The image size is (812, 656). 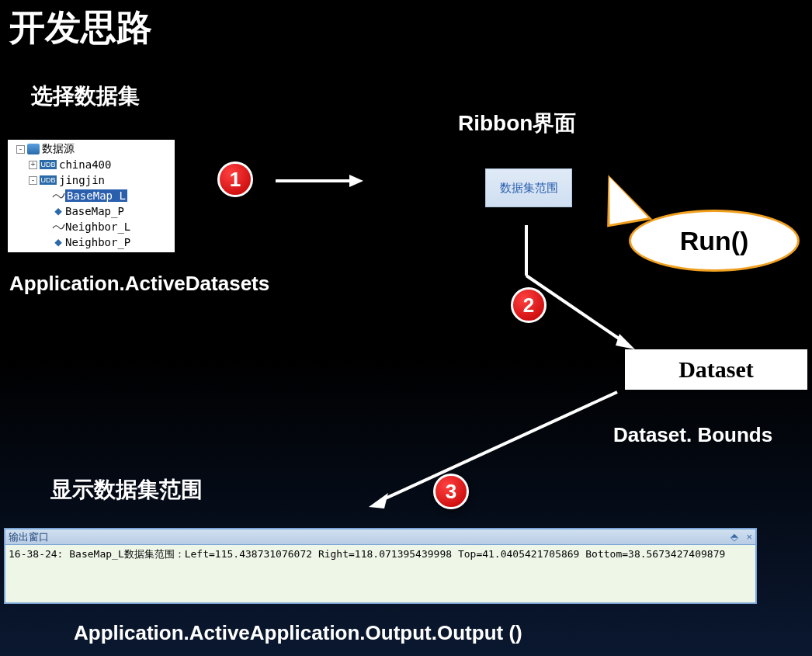 What do you see at coordinates (140, 284) in the screenshot?
I see `api-active-datasets: Application.ActiveDatasets` at bounding box center [140, 284].